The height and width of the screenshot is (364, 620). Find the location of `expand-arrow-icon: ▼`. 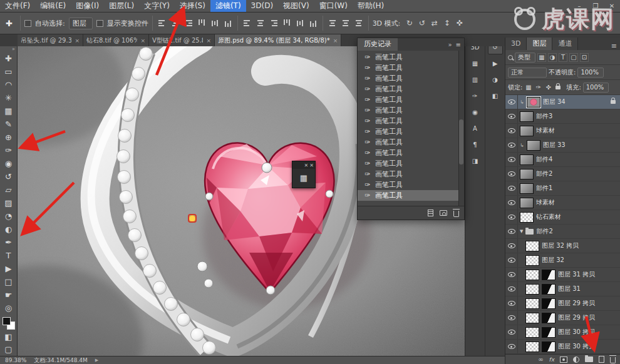

expand-arrow-icon: ▼ is located at coordinates (521, 231).